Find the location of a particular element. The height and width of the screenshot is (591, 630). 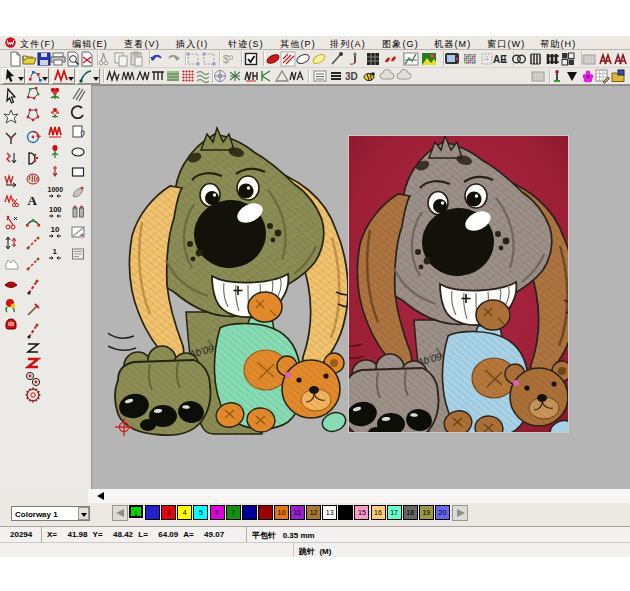

svg-text: 3D is located at coordinates (352, 76).